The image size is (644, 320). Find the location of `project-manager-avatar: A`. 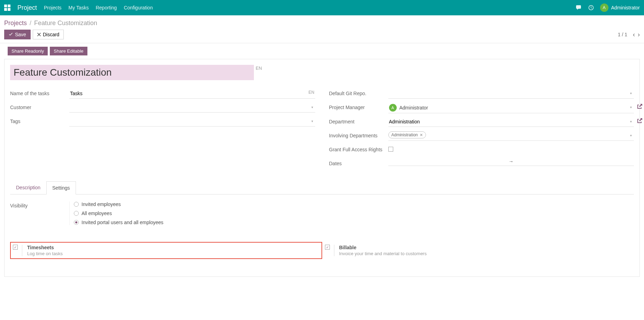

project-manager-avatar: A is located at coordinates (393, 108).